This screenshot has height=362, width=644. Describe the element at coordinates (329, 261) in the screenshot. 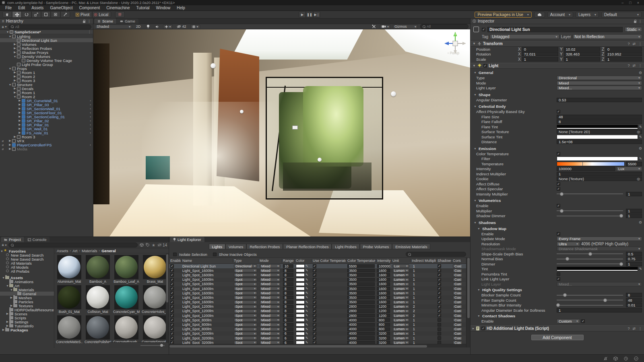

I see `column-header-use-color-temperature: Use Color Temperature` at that location.